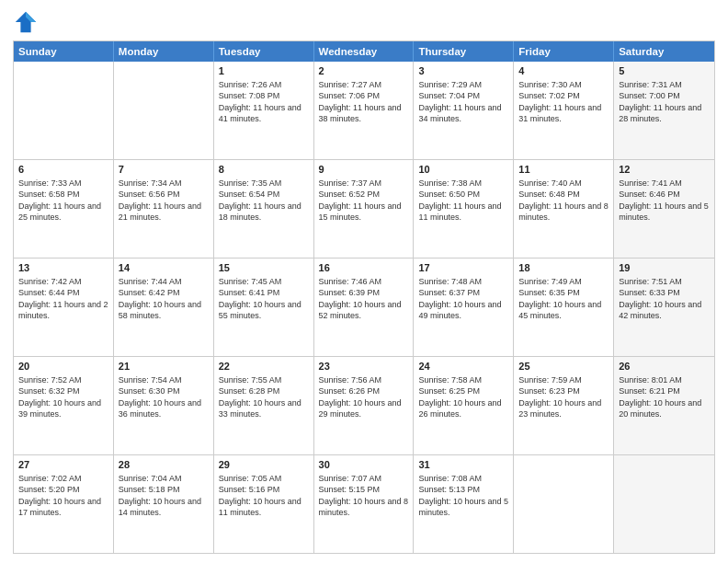  Describe the element at coordinates (463, 299) in the screenshot. I see `day-info: Sunrise: 7:48 AMSunset: 6:37 PMDaylight:…` at that location.